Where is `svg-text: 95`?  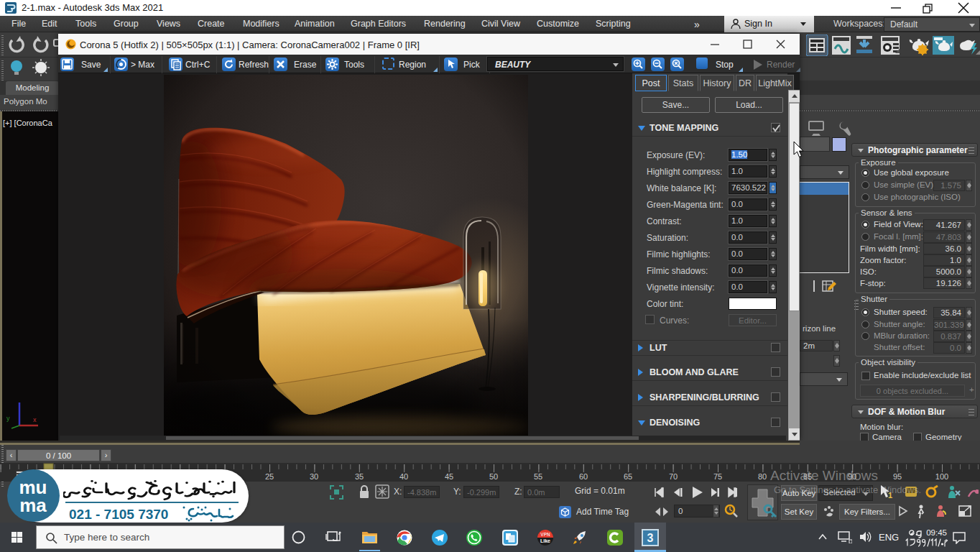
svg-text: 95 is located at coordinates (897, 477).